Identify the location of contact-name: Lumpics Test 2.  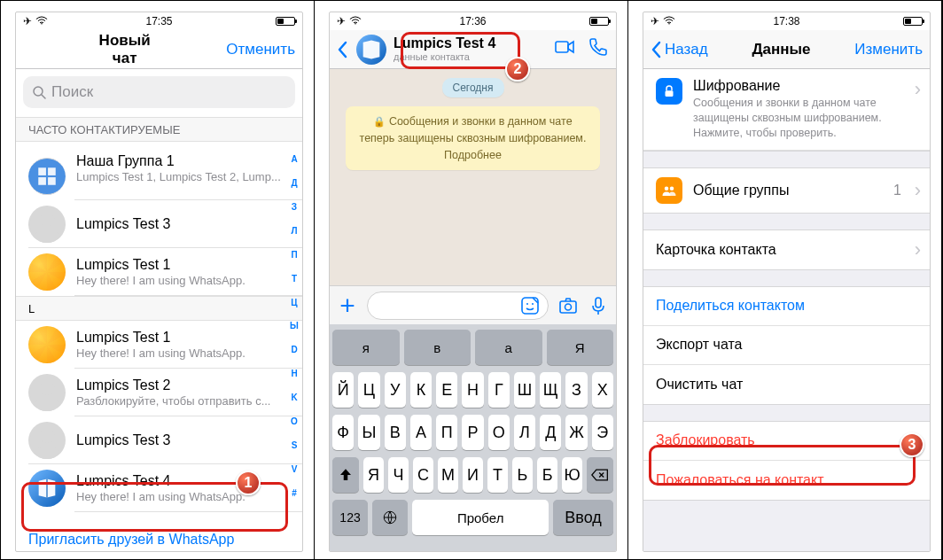
(183, 385).